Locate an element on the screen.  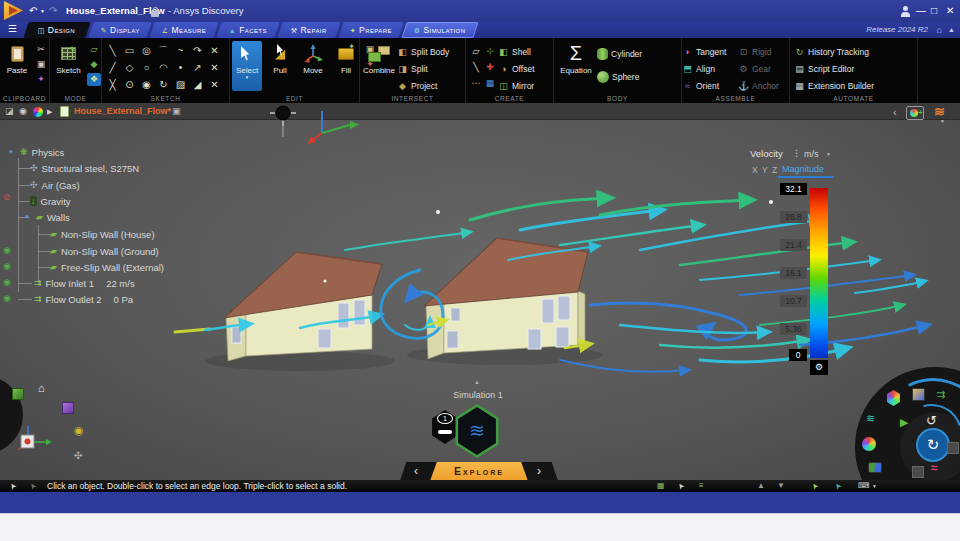
sketch-rectangle-icon: ▭ is located at coordinates (130, 50).